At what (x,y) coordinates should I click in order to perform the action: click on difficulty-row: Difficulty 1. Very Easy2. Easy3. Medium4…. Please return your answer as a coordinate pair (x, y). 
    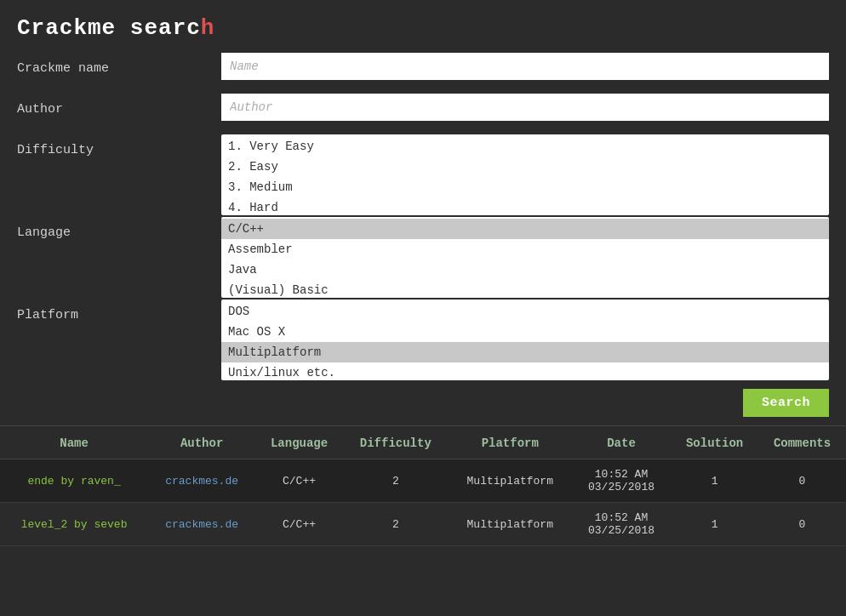
    Looking at the image, I should click on (423, 175).